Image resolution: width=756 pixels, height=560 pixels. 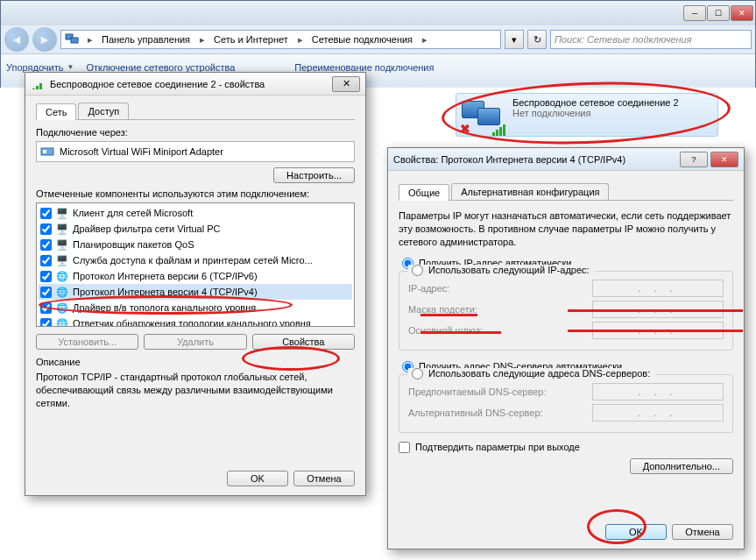 What do you see at coordinates (658, 330) in the screenshot?
I see `gateway-input: . . .` at bounding box center [658, 330].